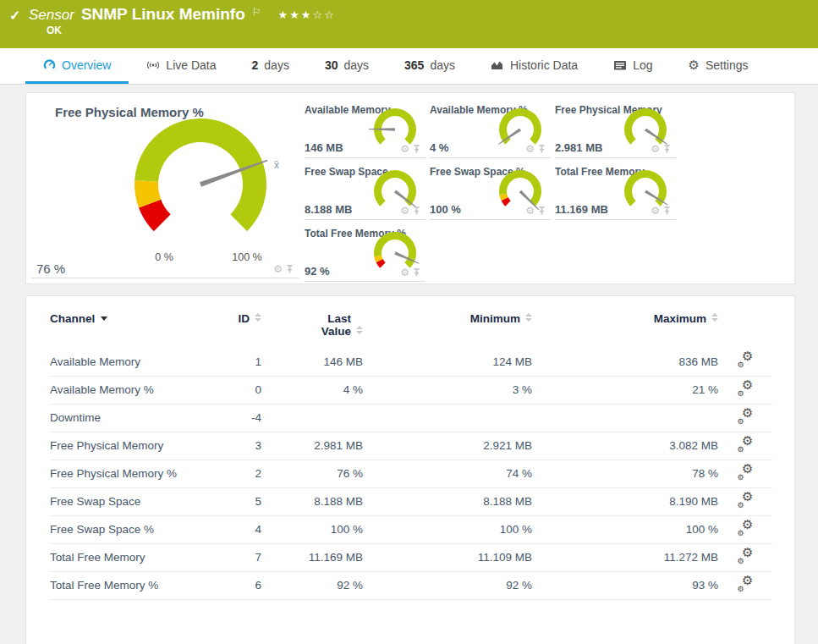  I want to click on priority-stars: ★★★☆☆, so click(307, 15).